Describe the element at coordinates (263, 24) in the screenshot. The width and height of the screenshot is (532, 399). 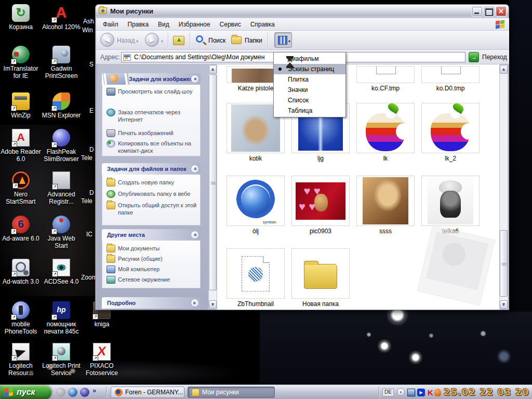
I see `menu-help: Справка` at that location.